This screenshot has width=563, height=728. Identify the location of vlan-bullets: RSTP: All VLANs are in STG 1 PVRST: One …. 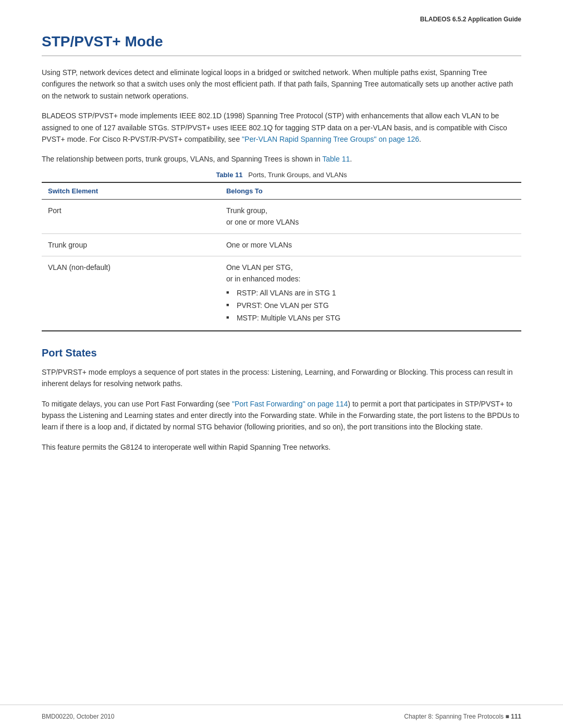
(371, 305).